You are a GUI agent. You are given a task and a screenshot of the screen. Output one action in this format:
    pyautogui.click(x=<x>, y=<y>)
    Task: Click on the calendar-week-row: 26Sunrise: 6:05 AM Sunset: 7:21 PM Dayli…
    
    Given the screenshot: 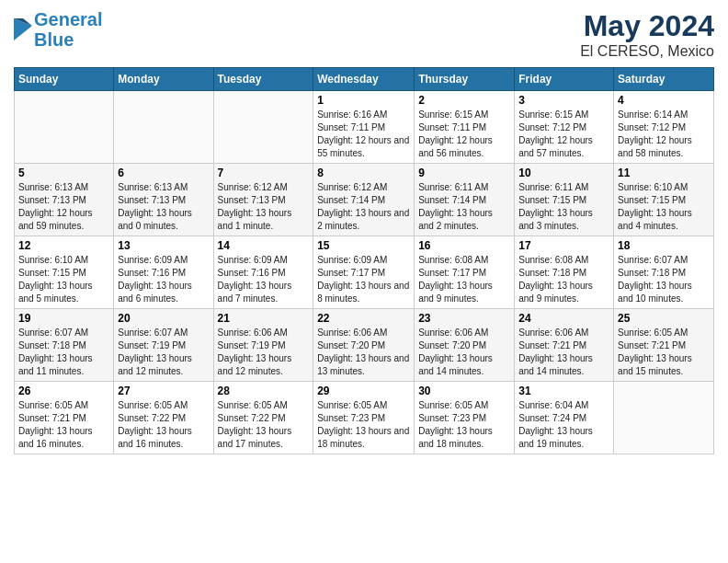 What is the action you would take?
    pyautogui.click(x=364, y=418)
    